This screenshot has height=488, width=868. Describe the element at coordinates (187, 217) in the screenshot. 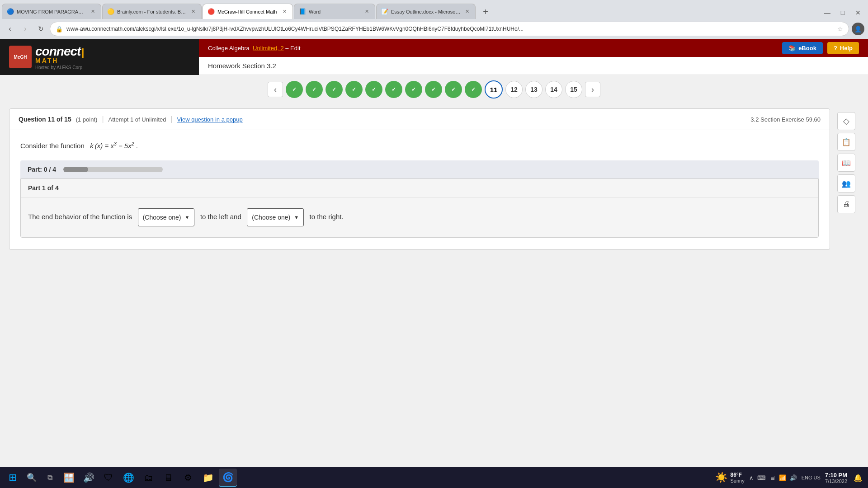

I see `dropdown-1-arrow: ▼` at that location.